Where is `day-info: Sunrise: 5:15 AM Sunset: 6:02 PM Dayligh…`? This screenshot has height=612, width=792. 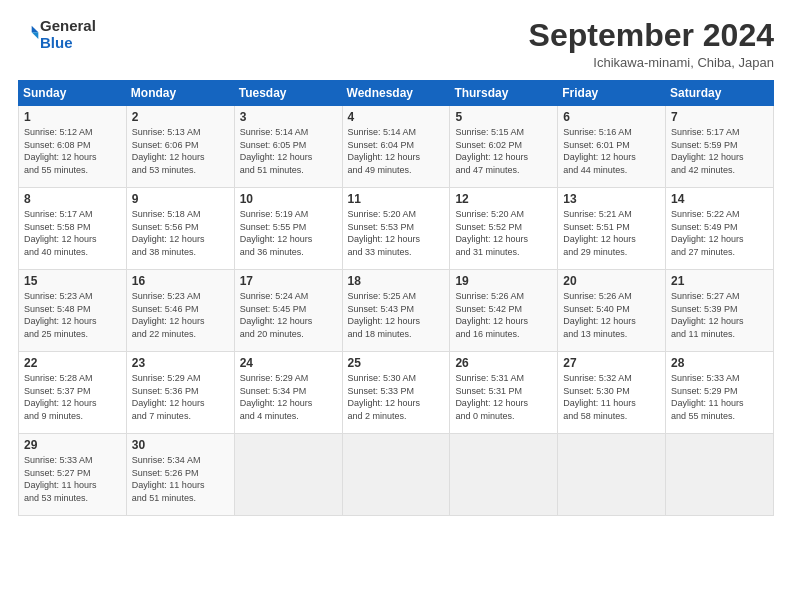
day-info: Sunrise: 5:15 AM Sunset: 6:02 PM Dayligh… is located at coordinates (504, 151).